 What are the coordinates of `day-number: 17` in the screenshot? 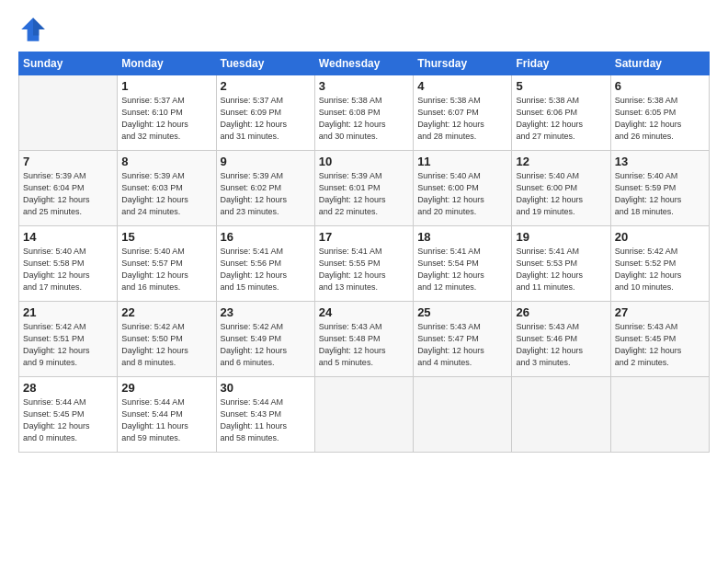 It's located at (364, 237).